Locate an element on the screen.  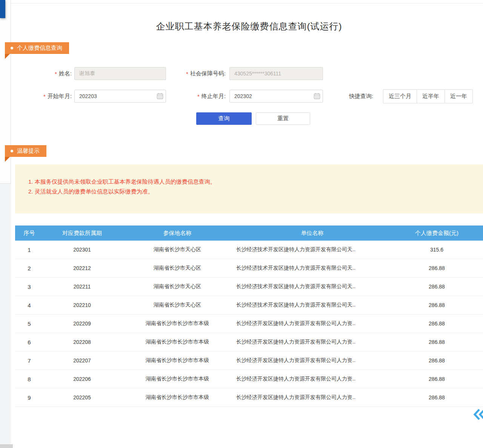
table-row: 2 202212 湖南省长沙市天心区 长沙经济技术开发区捷特人力资源开发有限公司… is located at coordinates (249, 268).